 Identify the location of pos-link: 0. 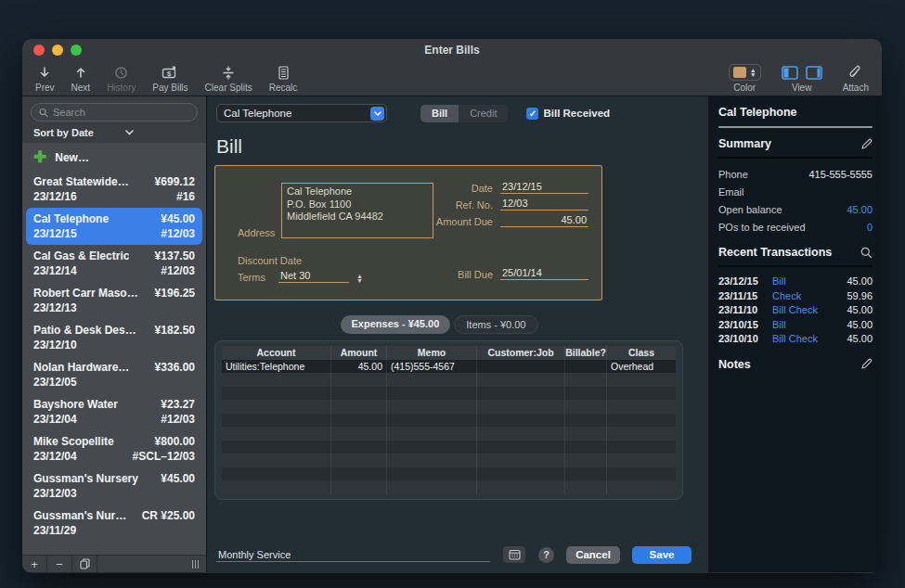
(870, 228).